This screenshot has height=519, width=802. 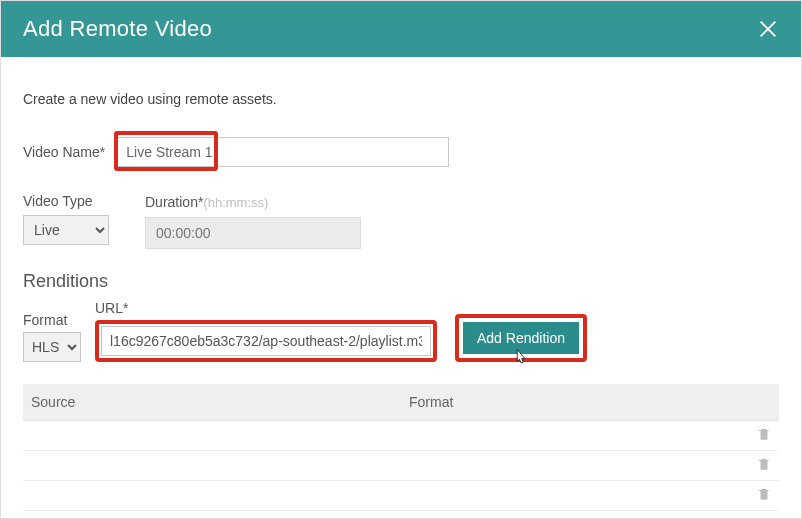 What do you see at coordinates (401, 221) in the screenshot?
I see `type-duration-row: Video Type Live Duration(hh:mm:ss)` at bounding box center [401, 221].